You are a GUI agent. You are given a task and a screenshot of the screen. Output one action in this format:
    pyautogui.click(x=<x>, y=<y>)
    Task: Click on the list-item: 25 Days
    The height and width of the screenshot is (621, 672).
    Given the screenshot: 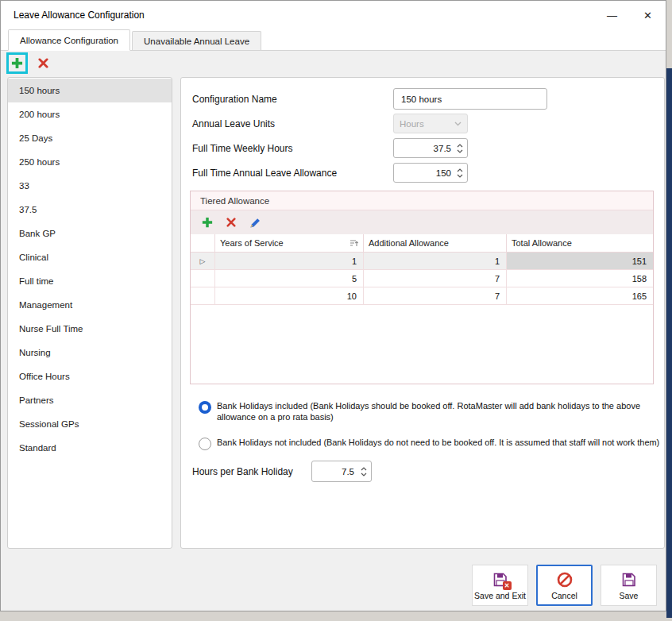 What is the action you would take?
    pyautogui.click(x=90, y=138)
    